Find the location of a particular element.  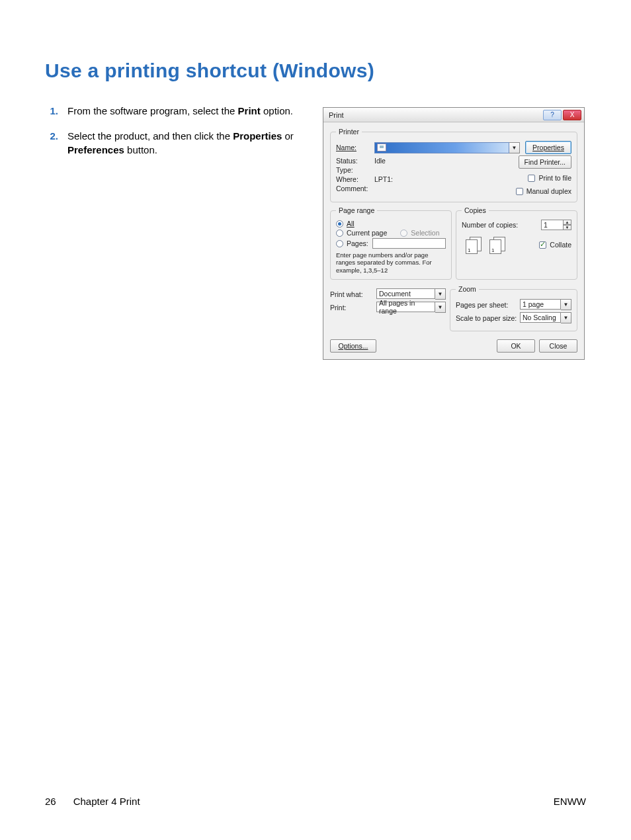

close-dialog-button: Close is located at coordinates (558, 346).